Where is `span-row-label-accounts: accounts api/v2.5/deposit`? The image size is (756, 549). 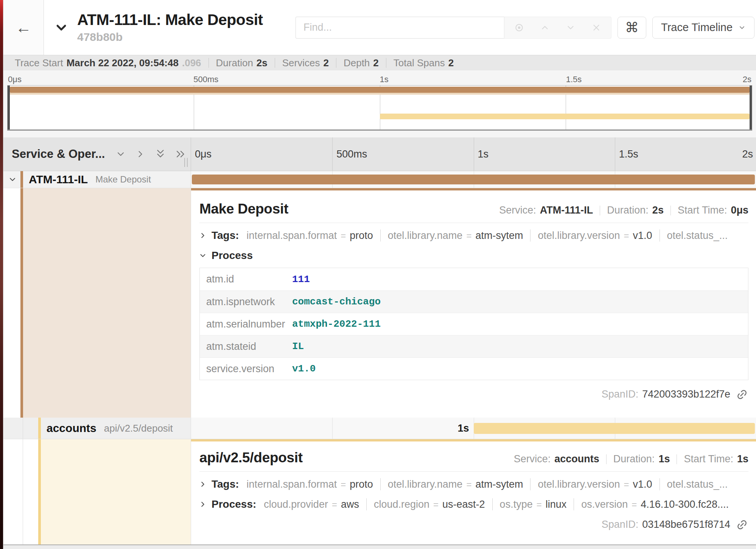
span-row-label-accounts: accounts api/v2.5/deposit is located at coordinates (97, 429).